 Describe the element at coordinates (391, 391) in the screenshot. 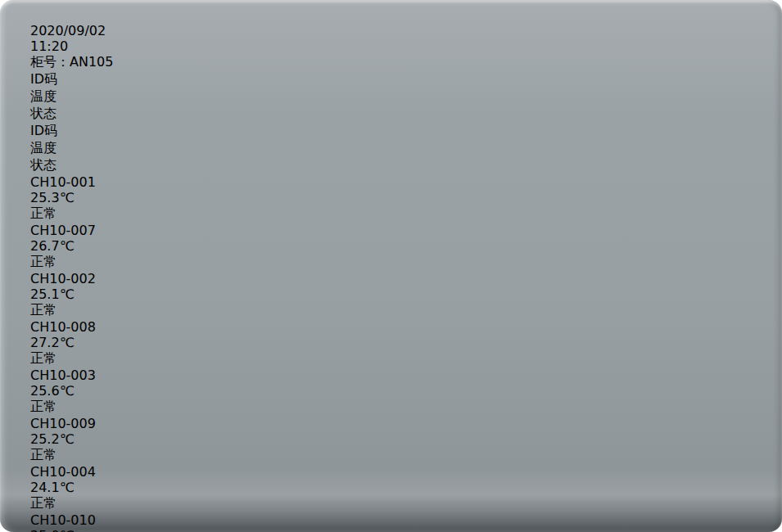

I see `cell-temperature: 25.6℃` at that location.